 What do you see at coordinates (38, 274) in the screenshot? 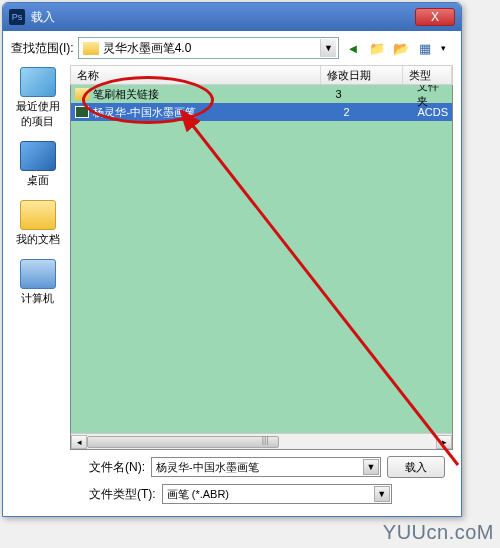
I see `computer-icon` at bounding box center [38, 274].